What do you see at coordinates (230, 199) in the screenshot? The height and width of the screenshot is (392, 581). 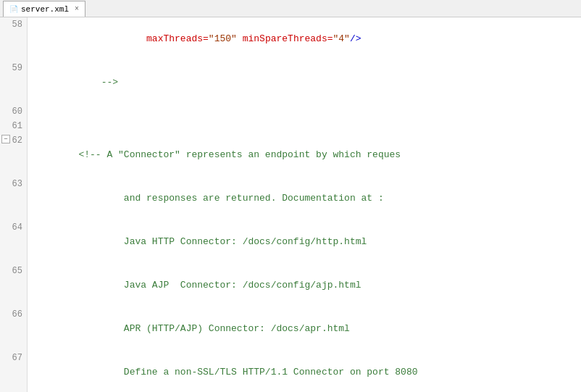 I see `comment-line-63: and responses are returned. Documentatio…` at bounding box center [230, 199].